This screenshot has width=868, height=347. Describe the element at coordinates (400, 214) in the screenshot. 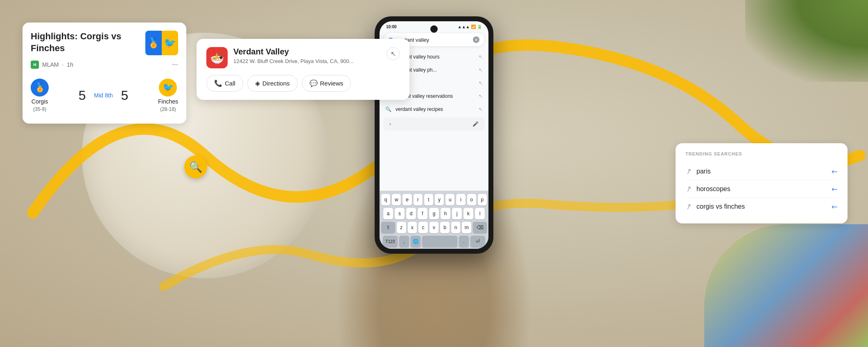

I see `key-s: s` at that location.